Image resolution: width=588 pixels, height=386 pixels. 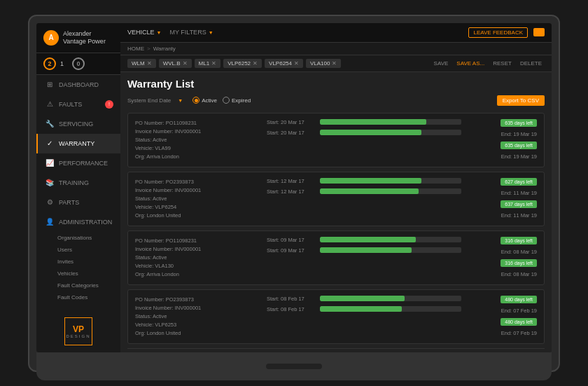 I want to click on bar-row-1: Start: 12 Mar 17, so click(x=364, y=181).